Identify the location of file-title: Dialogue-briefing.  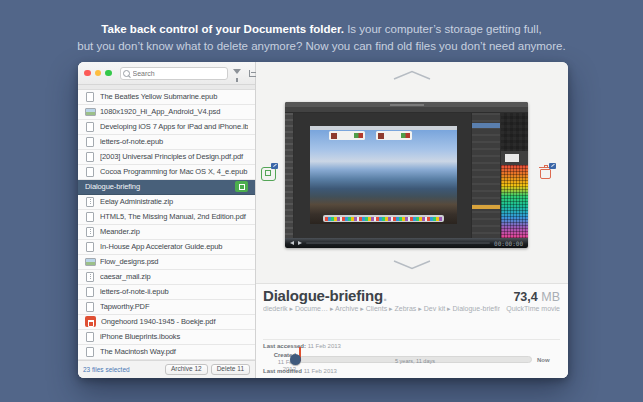
(323, 296).